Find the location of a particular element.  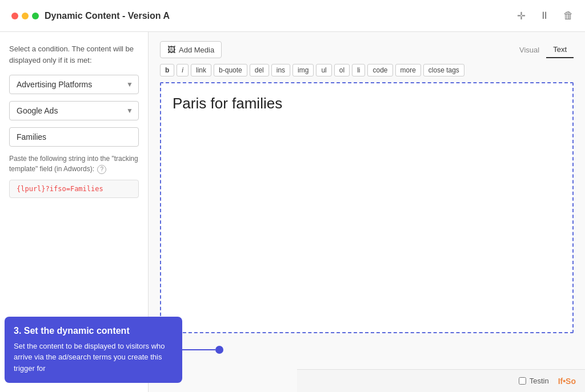

connector-line is located at coordinates (198, 350).